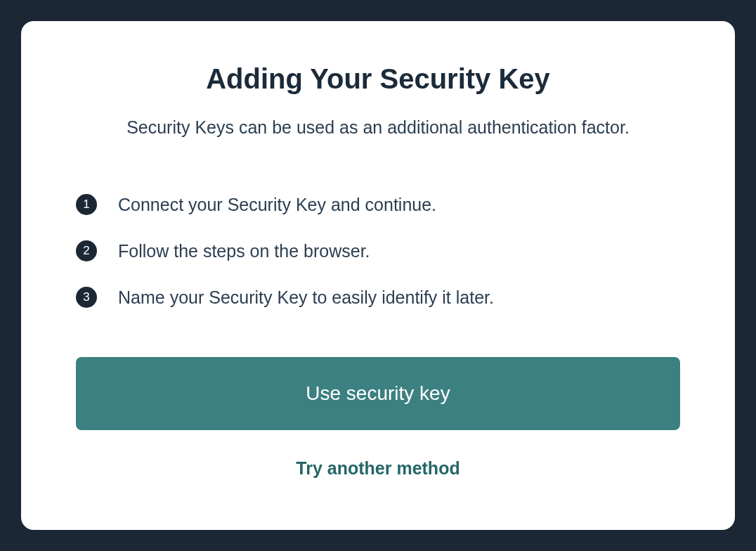  What do you see at coordinates (378, 468) in the screenshot?
I see `try-another-method-link: Try another method` at bounding box center [378, 468].